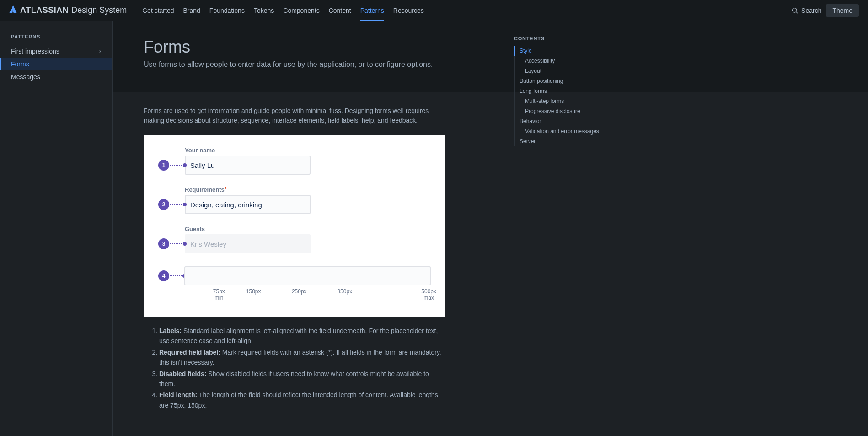 Image resolution: width=868 pixels, height=436 pixels. I want to click on required-asterisk-icon: *, so click(226, 189).